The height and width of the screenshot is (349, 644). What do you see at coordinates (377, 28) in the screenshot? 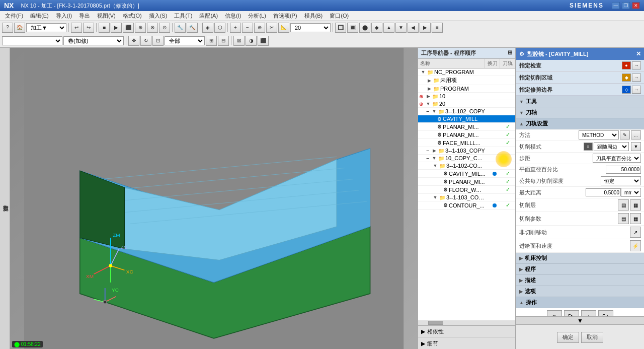
I see `tb-btn-s: ◆` at bounding box center [377, 28].